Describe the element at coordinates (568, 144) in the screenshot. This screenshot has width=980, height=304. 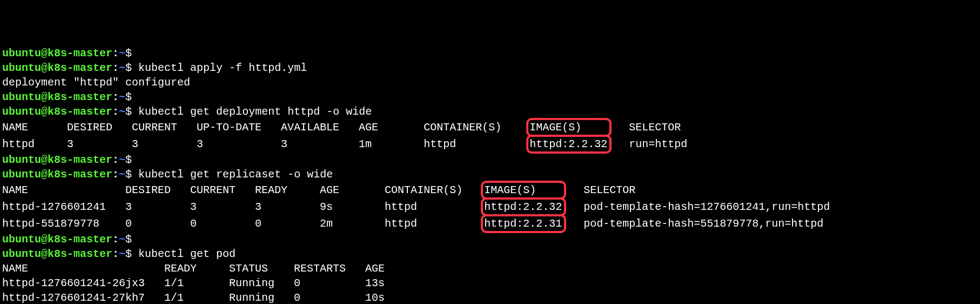
I see `deploy-row-image: httpd:2.2.32` at that location.